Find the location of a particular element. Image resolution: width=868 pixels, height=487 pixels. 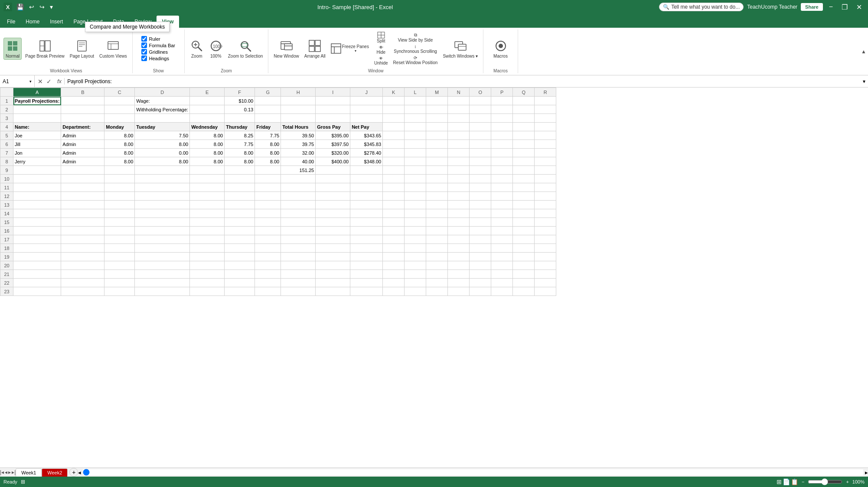

col-header-A: A is located at coordinates (37, 92).